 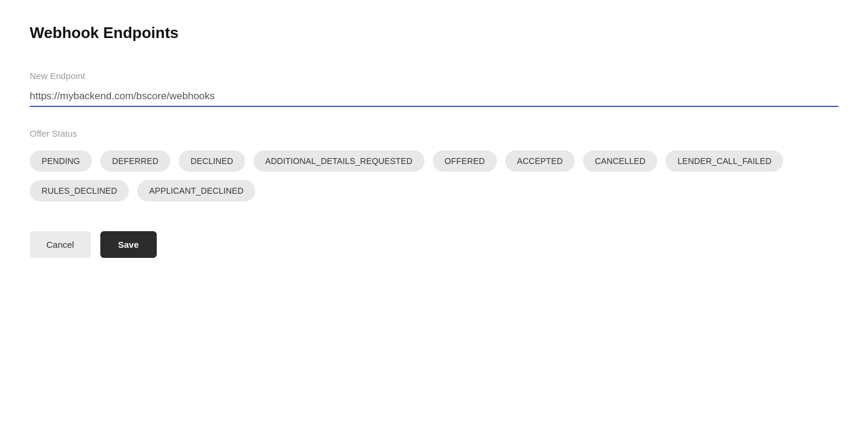 What do you see at coordinates (80, 191) in the screenshot?
I see `offer-status-tag: RULES_DECLINED` at bounding box center [80, 191].